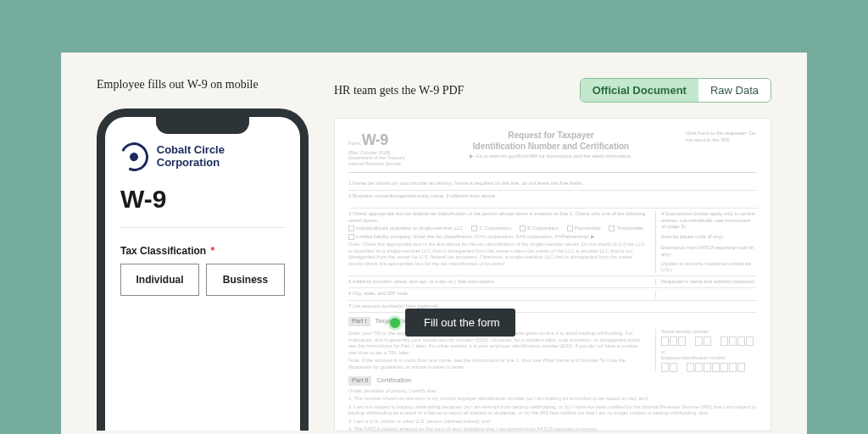 This screenshot has width=868, height=434. Describe the element at coordinates (203, 157) in the screenshot. I see `brand-row: Cobalt Circle Corporation` at that location.